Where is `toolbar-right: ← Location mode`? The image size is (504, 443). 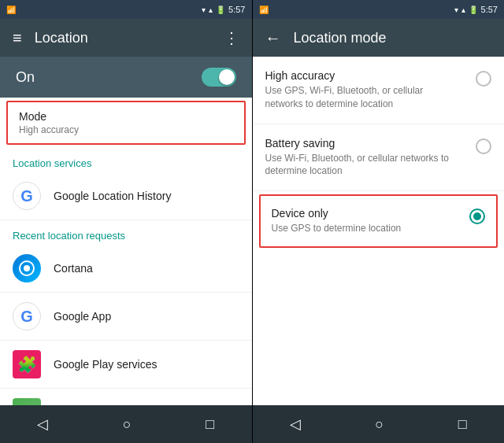 toolbar-right: ← Location mode is located at coordinates (379, 38).